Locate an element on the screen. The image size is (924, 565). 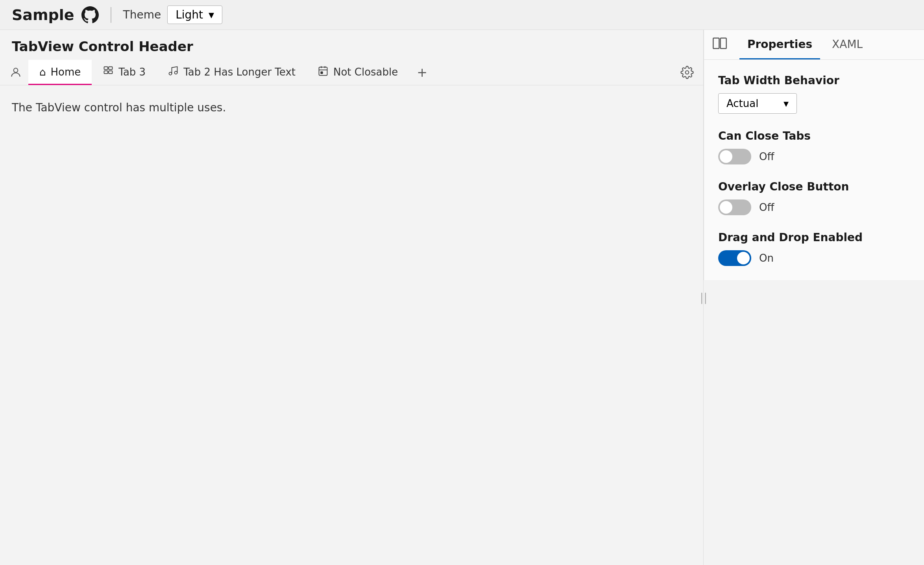
can-close-tabs-toggle is located at coordinates (735, 157).